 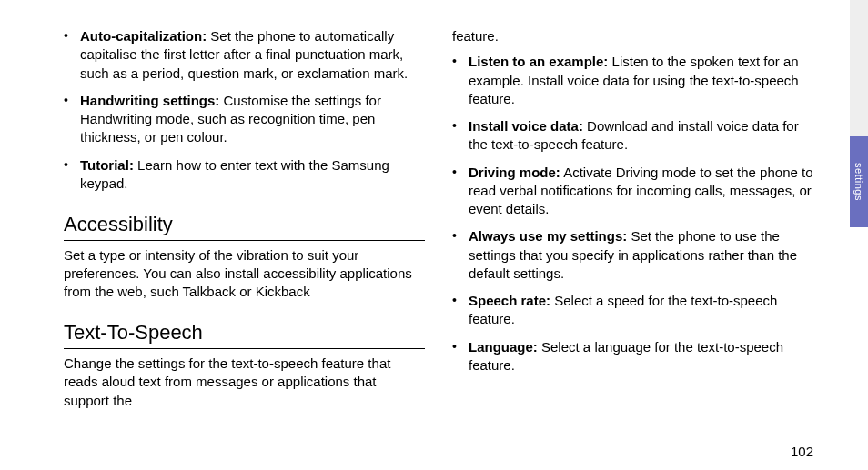 I want to click on term: Auto-capitalization:, so click(x=144, y=36).